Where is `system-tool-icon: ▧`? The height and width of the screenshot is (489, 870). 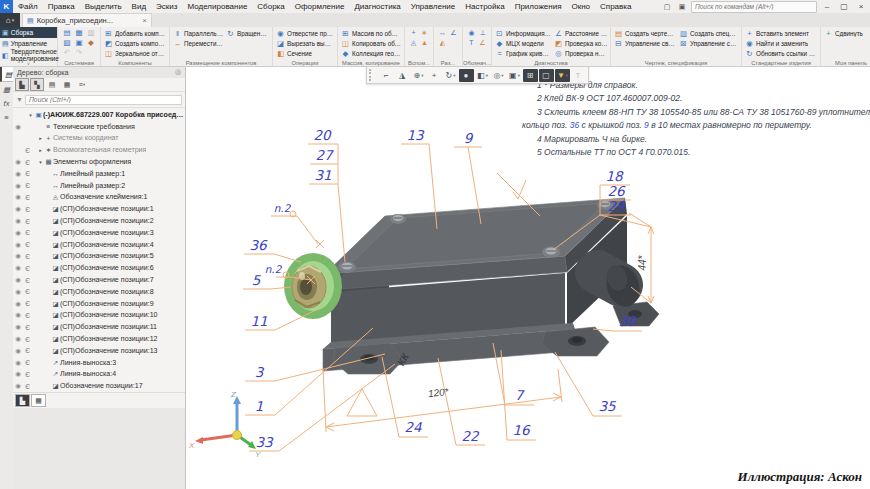
system-tool-icon: ▧ is located at coordinates (67, 43).